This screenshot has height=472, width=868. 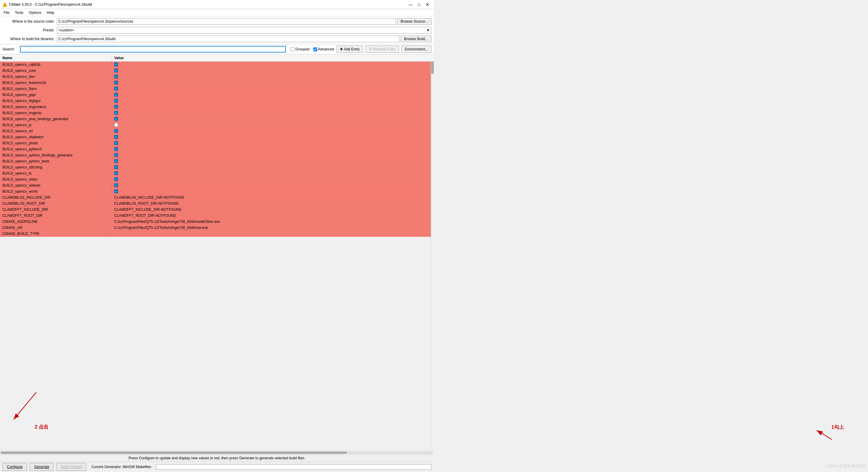 What do you see at coordinates (216, 167) in the screenshot?
I see `table-row: BUILD_opencv_stitching` at bounding box center [216, 167].